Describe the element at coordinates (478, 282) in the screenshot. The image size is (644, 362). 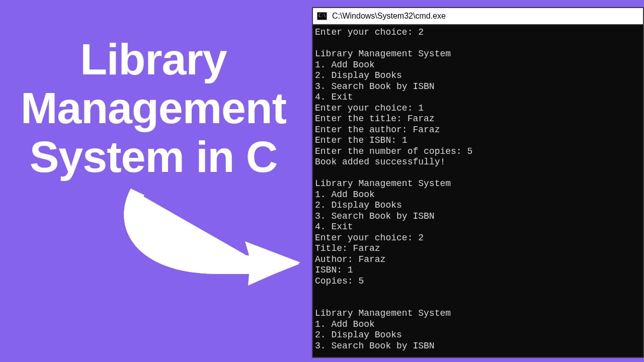
I see `console-line: Copies: 5` at that location.